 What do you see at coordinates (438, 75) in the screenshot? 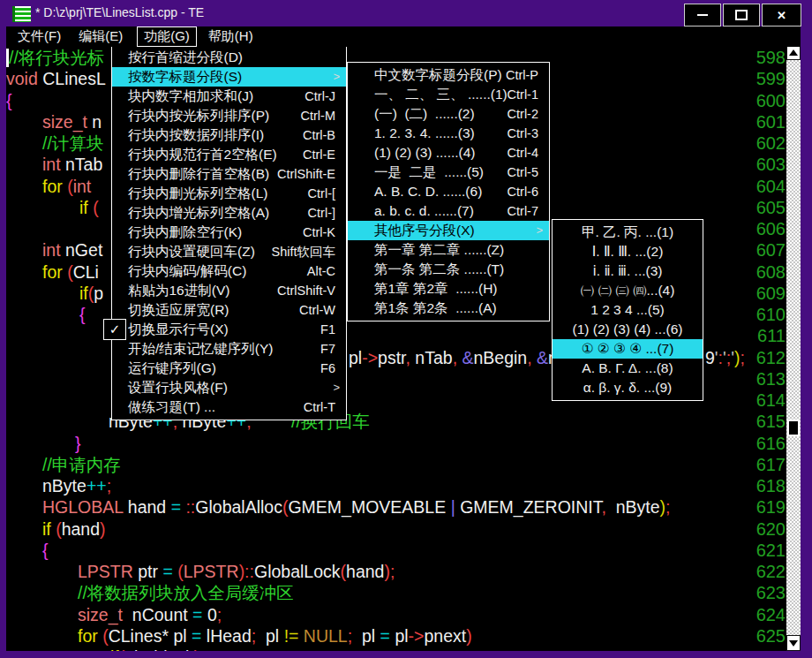
I see `menu-item-label: 中文数字标题分段(P)` at bounding box center [438, 75].